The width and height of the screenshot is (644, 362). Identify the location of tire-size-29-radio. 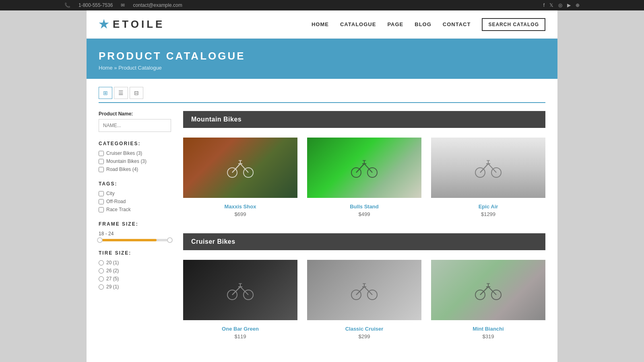
(101, 287).